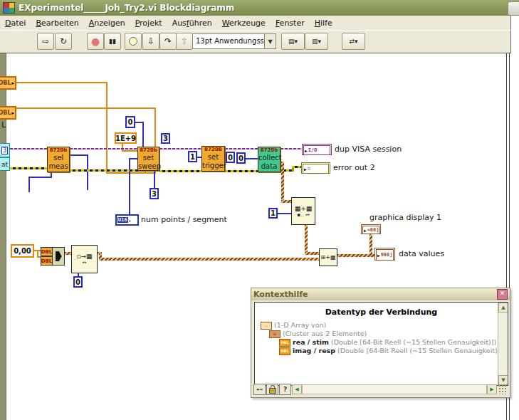 Image resolution: width=519 pixels, height=420 pixels. What do you see at coordinates (384, 254) in the screenshot?
I see `data-values-terminal: ▶ 908]` at bounding box center [384, 254].